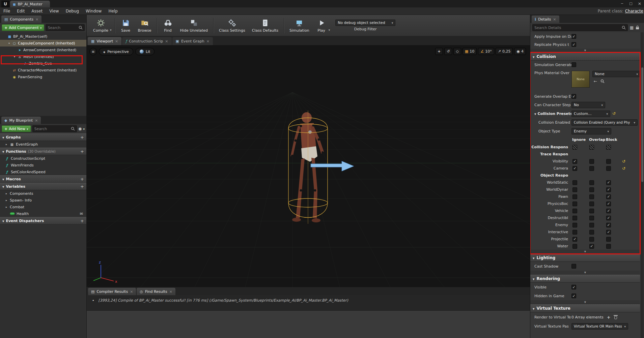  I want to click on expand-arrow-icon, so click(535, 114).